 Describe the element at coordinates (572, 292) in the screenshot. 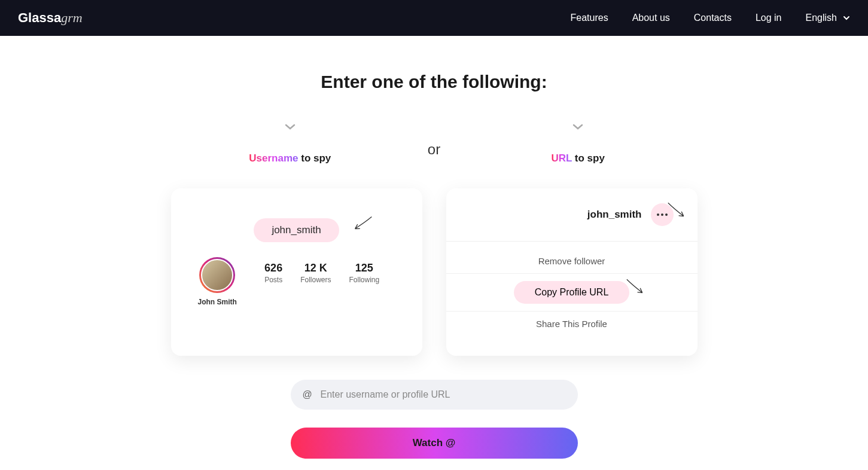

I see `context-menu: Remove follower Copy Profile URL Share T…` at that location.